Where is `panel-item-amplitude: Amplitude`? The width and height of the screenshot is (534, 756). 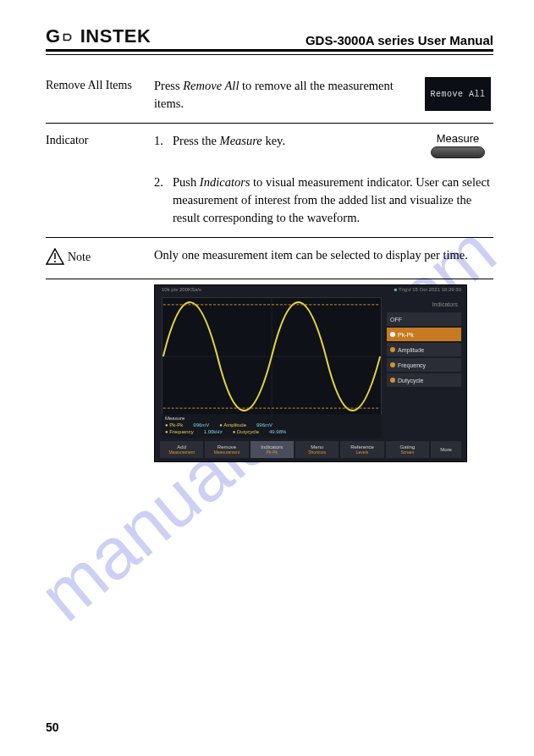 panel-item-amplitude: Amplitude is located at coordinates (424, 350).